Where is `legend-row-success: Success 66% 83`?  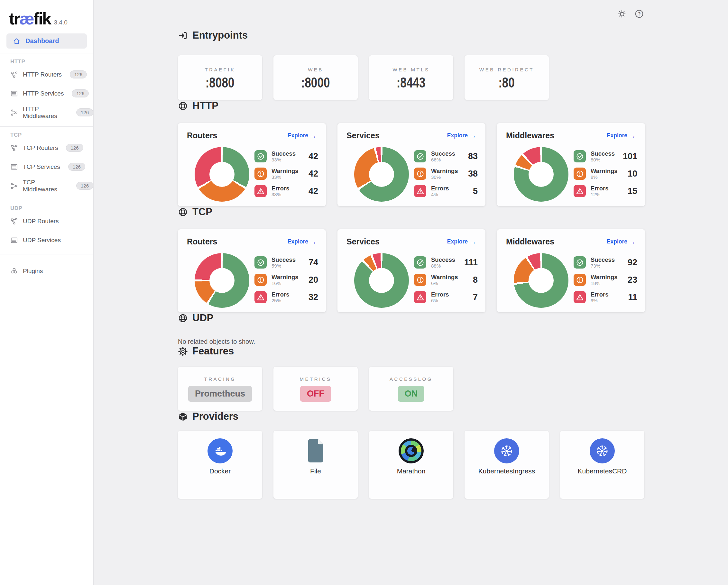
legend-row-success: Success 66% 83 is located at coordinates (446, 156).